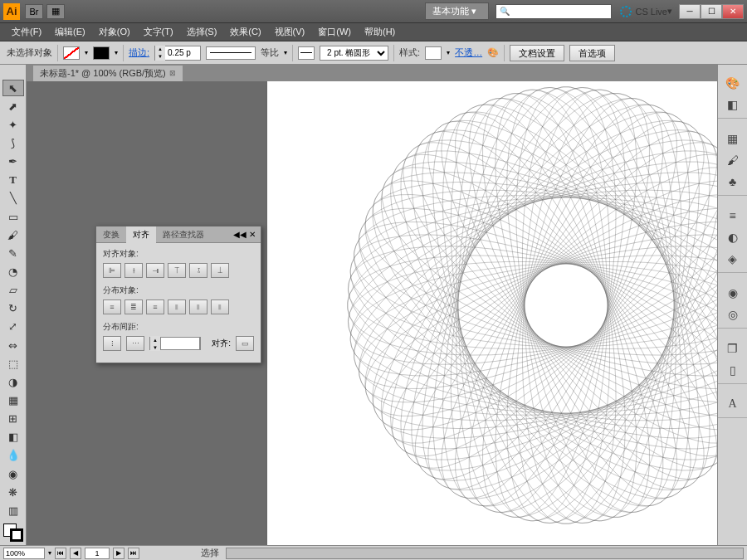  I want to click on symbol-sprayer-tool: ❋, so click(13, 492).